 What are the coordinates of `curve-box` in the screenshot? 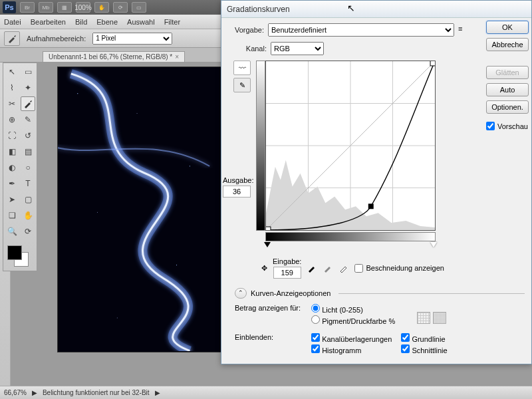 It's located at (350, 151).